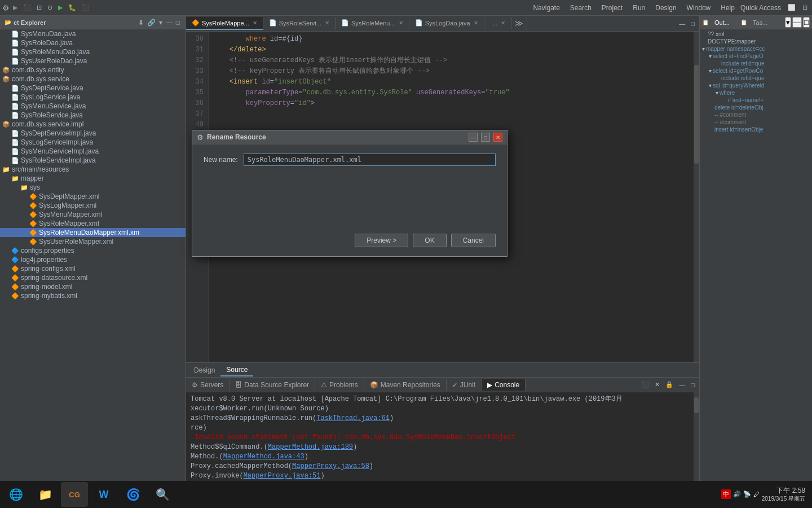  Describe the element at coordinates (756, 100) in the screenshot. I see `rt-item-9: if test=name!=` at that location.